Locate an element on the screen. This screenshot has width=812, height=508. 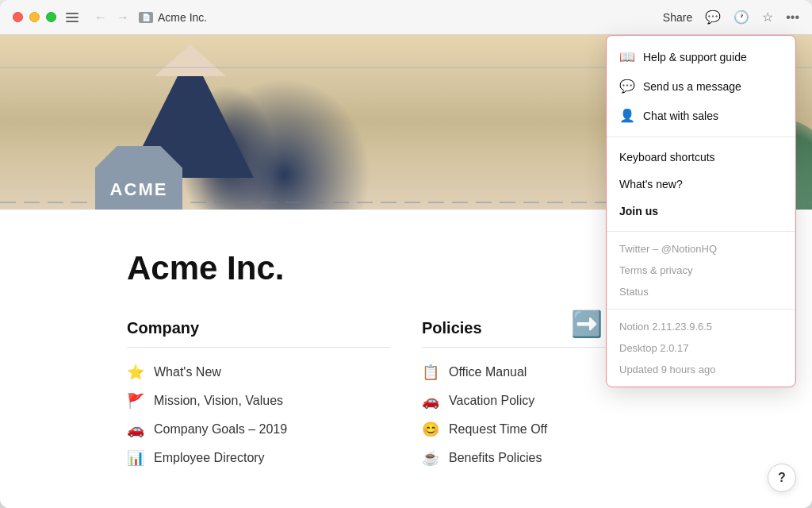
menu-item-message: 💬 Send us a message is located at coordinates (701, 86).